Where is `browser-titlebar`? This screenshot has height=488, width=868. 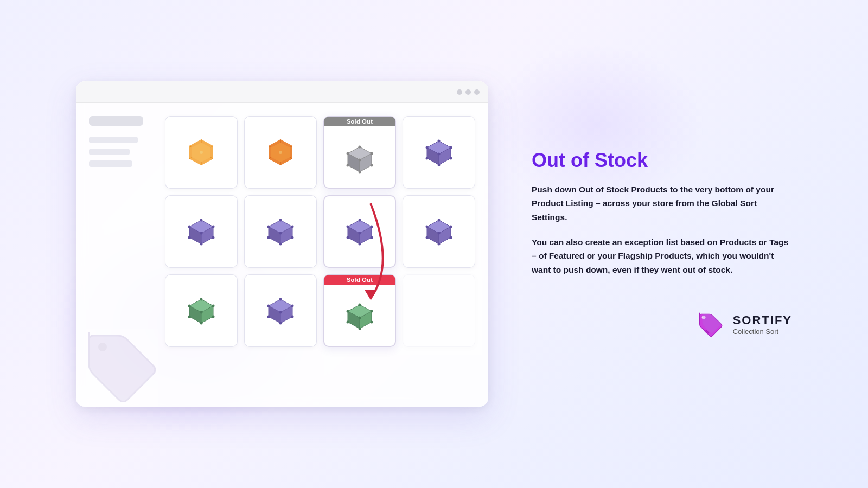
browser-titlebar is located at coordinates (282, 92).